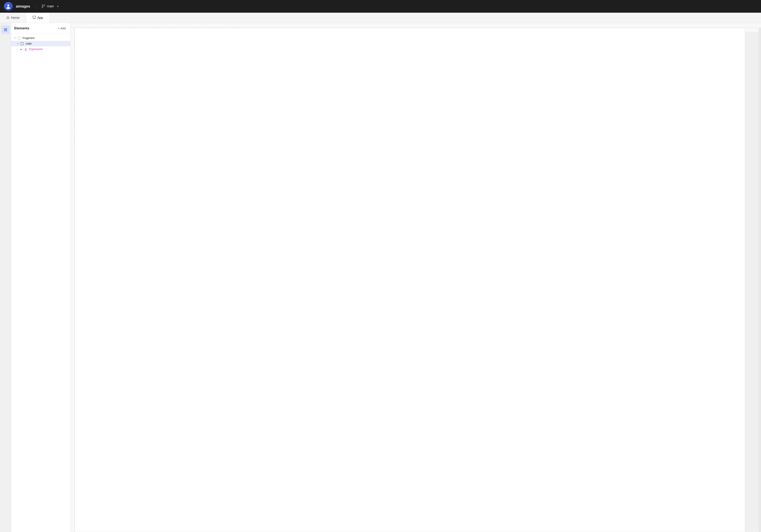 The image size is (761, 532). What do you see at coordinates (380, 6) in the screenshot?
I see `top-bar: aimages main ▾` at bounding box center [380, 6].